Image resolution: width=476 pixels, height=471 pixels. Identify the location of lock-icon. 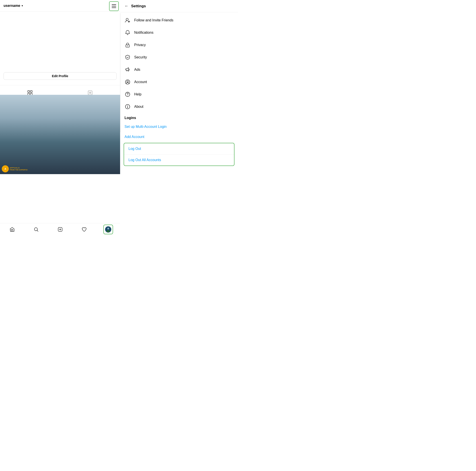
(128, 45).